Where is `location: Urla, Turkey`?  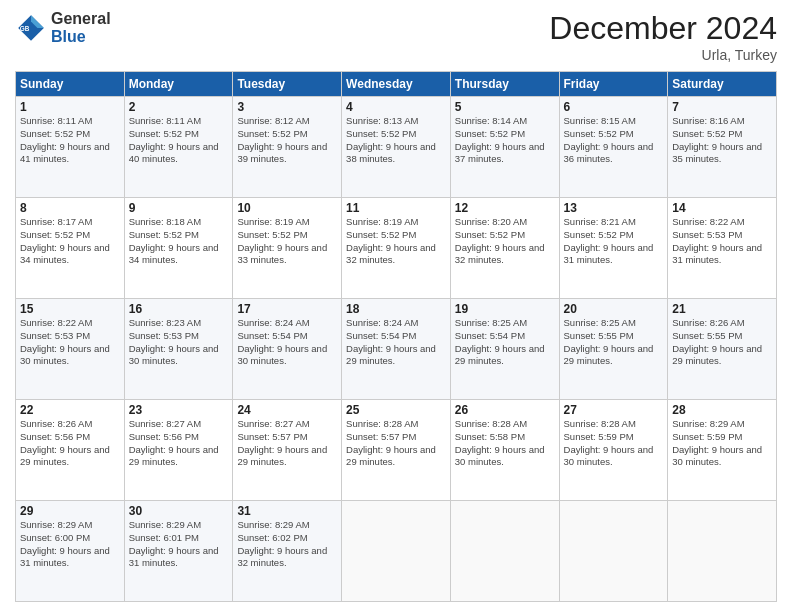
location: Urla, Turkey is located at coordinates (663, 55).